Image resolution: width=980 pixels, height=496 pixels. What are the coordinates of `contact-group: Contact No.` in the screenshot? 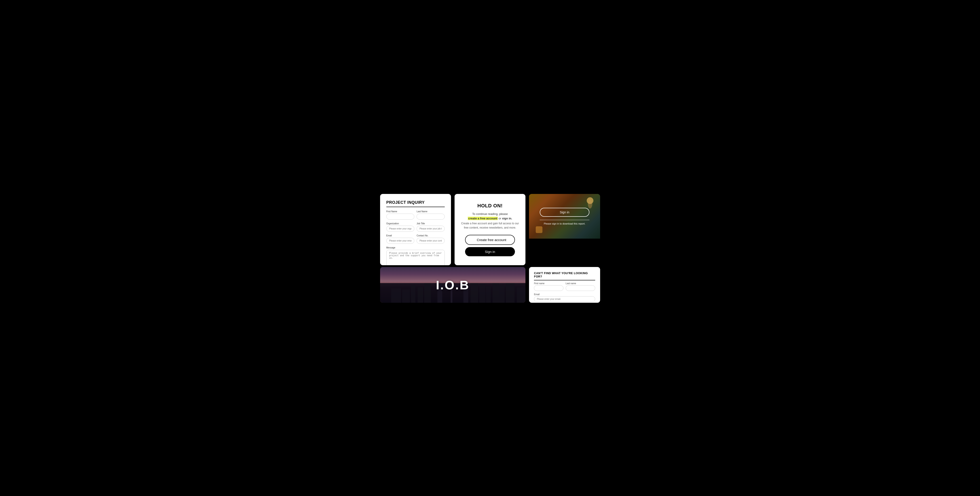 It's located at (431, 239).